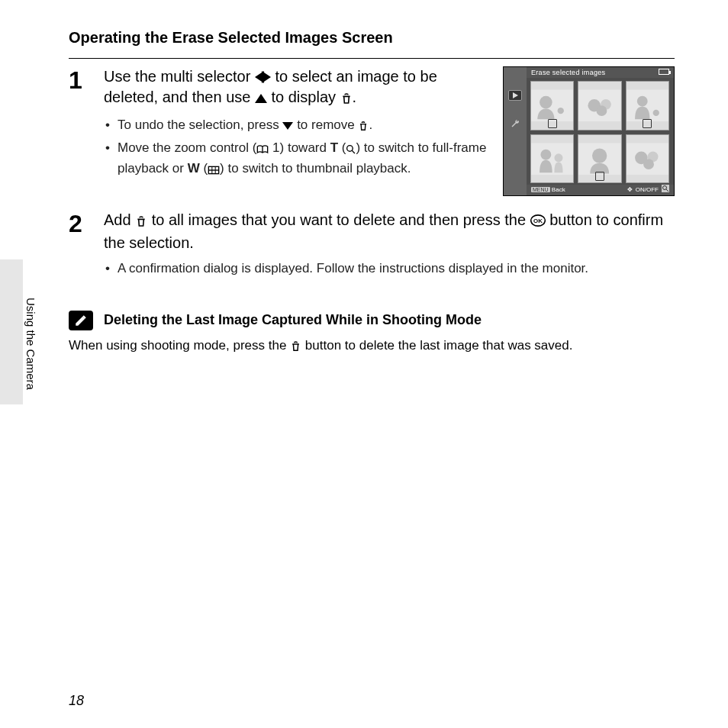 Image resolution: width=728 pixels, height=728 pixels. Describe the element at coordinates (568, 72) in the screenshot. I see `lcd-title: Erase selected images` at that location.